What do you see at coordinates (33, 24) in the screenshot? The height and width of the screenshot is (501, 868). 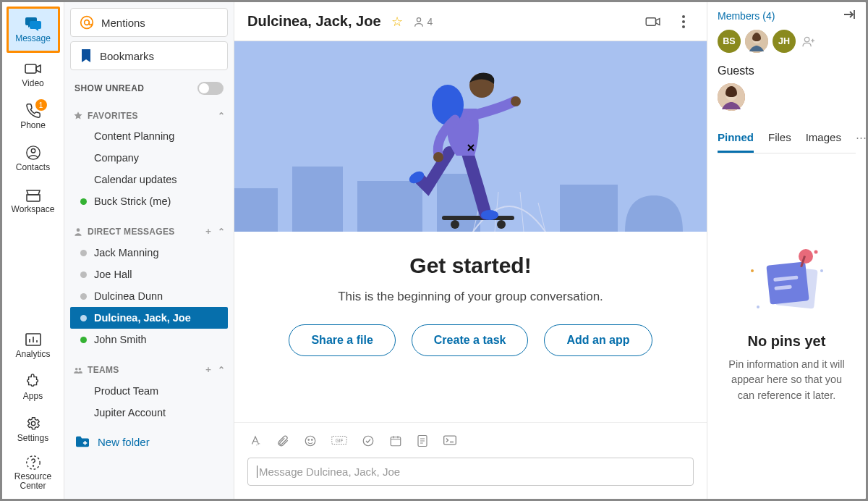 I see `chat-icon` at bounding box center [33, 24].